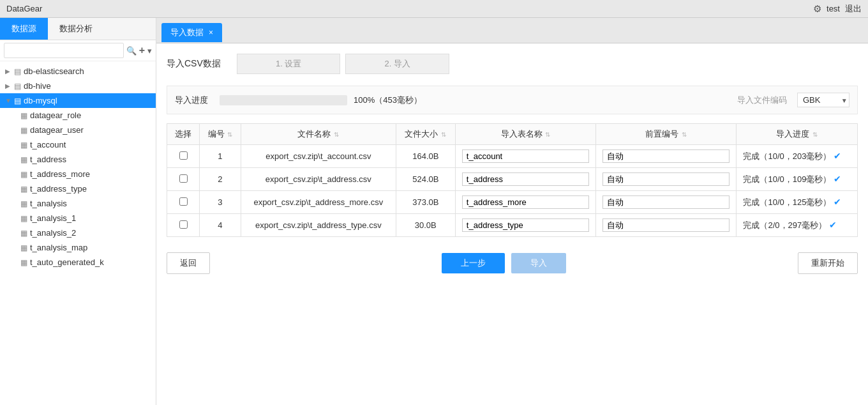 The width and height of the screenshot is (868, 405). What do you see at coordinates (78, 189) in the screenshot?
I see `sidebar-item-t_address_type: ▦t_address_type` at bounding box center [78, 189].